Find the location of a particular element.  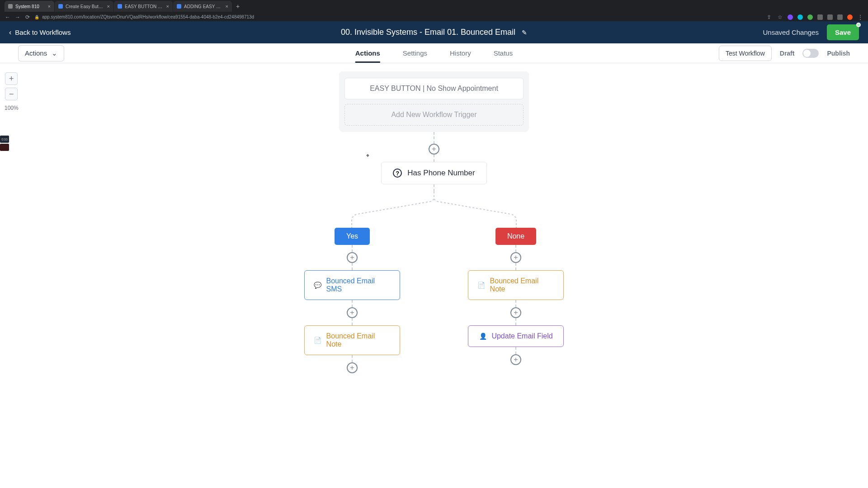

tab-strip: System 810 × Create Easy Buttons Folder … is located at coordinates (434, 6).